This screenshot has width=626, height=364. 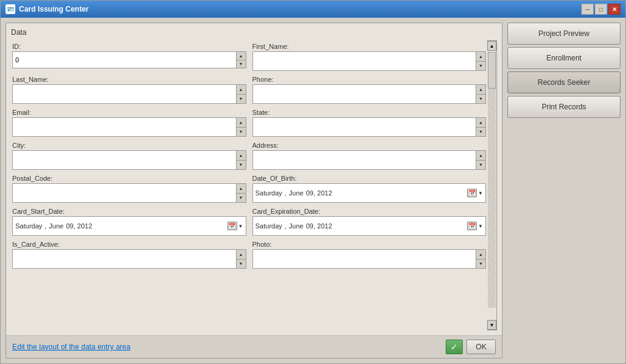 I want to click on postal-code-input, so click(x=125, y=193).